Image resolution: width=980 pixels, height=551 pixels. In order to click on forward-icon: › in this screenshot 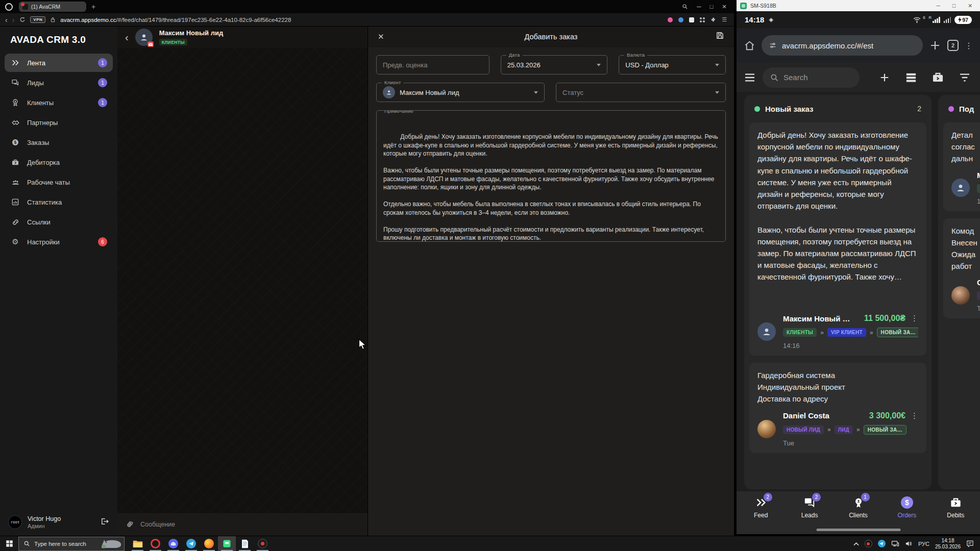, I will do `click(13, 20)`.